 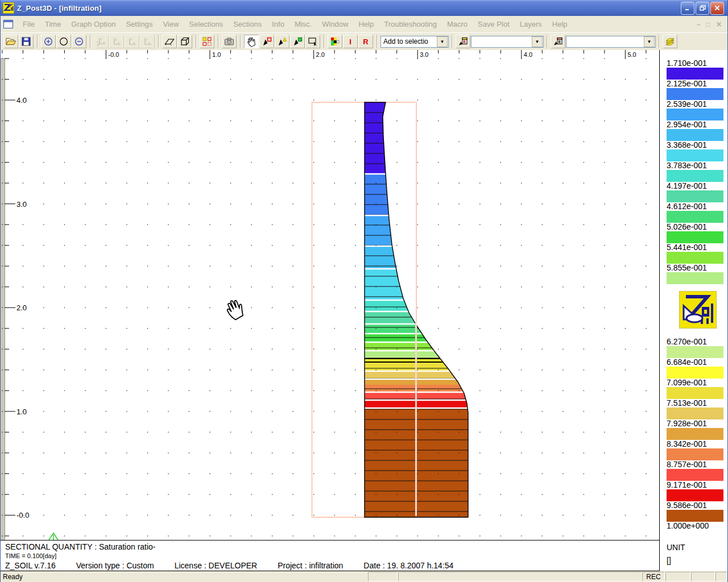 What do you see at coordinates (494, 24) in the screenshot?
I see `menu-item-save-plot: Save Plot` at bounding box center [494, 24].